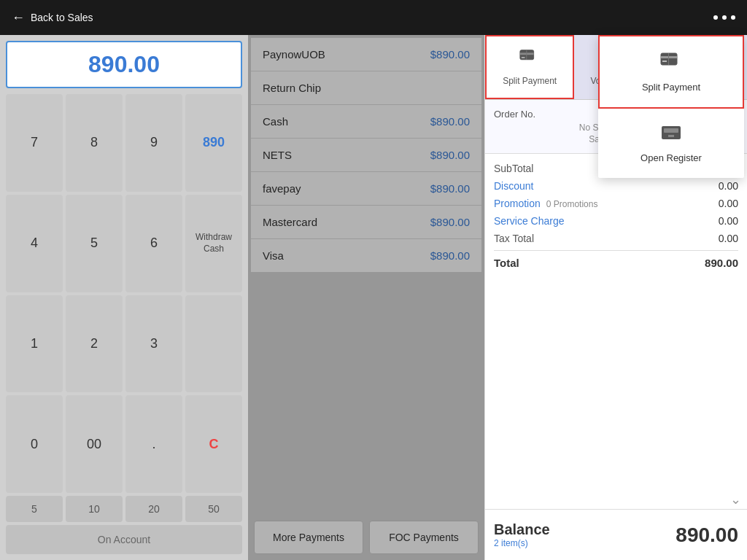 The height and width of the screenshot is (560, 747). I want to click on more-options-button, so click(724, 18).